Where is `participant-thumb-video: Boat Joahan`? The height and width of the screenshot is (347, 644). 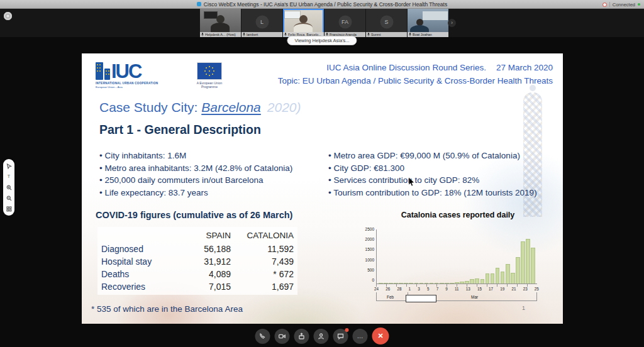
participant-thumb-video: Boat Joahan is located at coordinates (428, 23).